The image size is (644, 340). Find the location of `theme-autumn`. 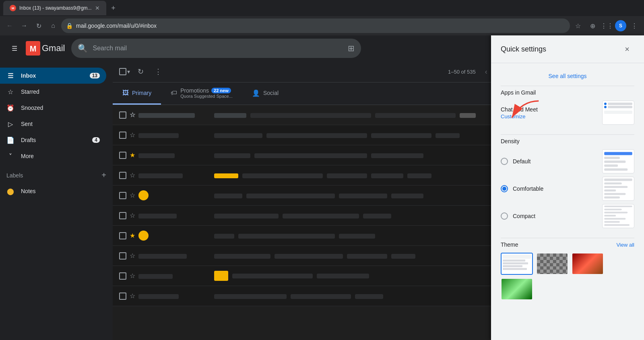

theme-autumn is located at coordinates (588, 264).